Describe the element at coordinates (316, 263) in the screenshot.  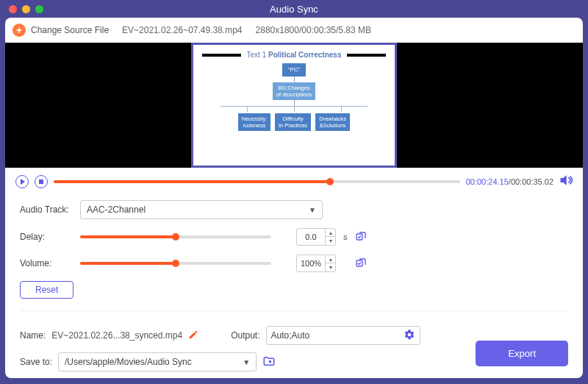
I see `volume-spinner: 100% ▴ ▾` at that location.